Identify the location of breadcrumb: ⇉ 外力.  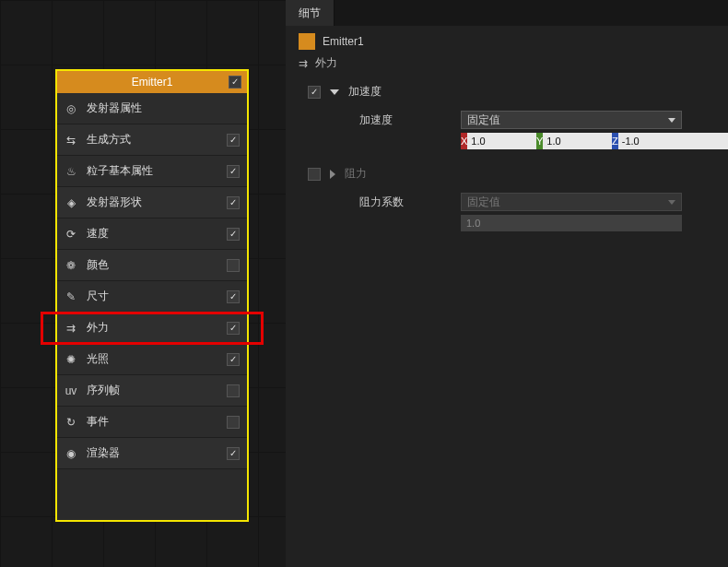
(507, 63).